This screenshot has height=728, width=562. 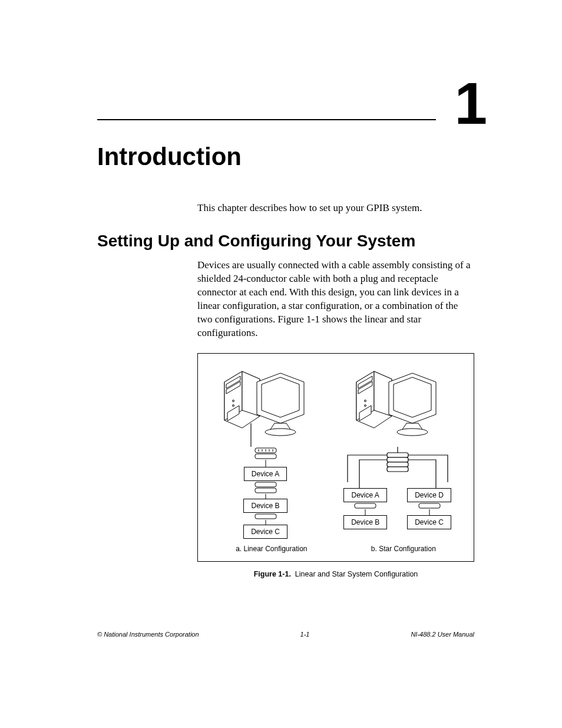 What do you see at coordinates (398, 467) in the screenshot?
I see `star-wiring` at bounding box center [398, 467].